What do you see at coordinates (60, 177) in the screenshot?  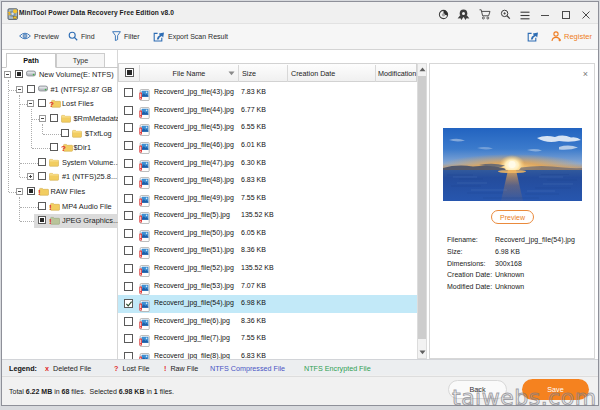 I see `tree-item: #1 (NTFS)25.8...` at bounding box center [60, 177].